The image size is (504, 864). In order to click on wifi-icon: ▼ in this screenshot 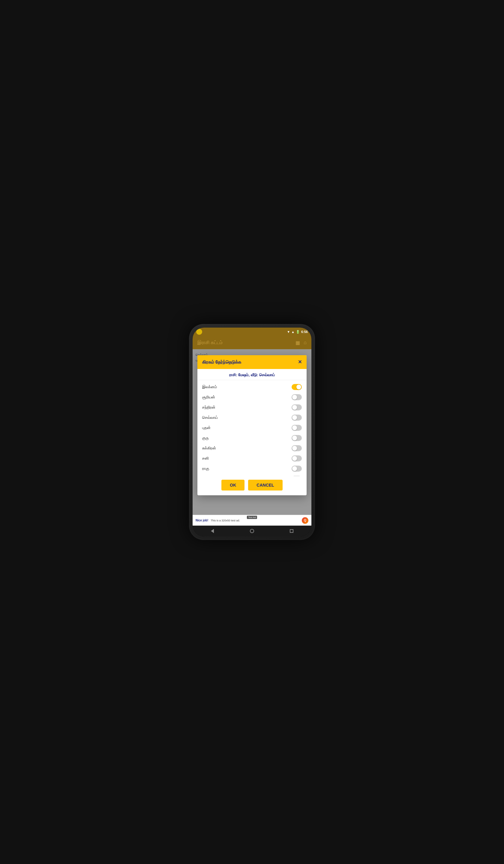, I will do `click(288, 332)`.